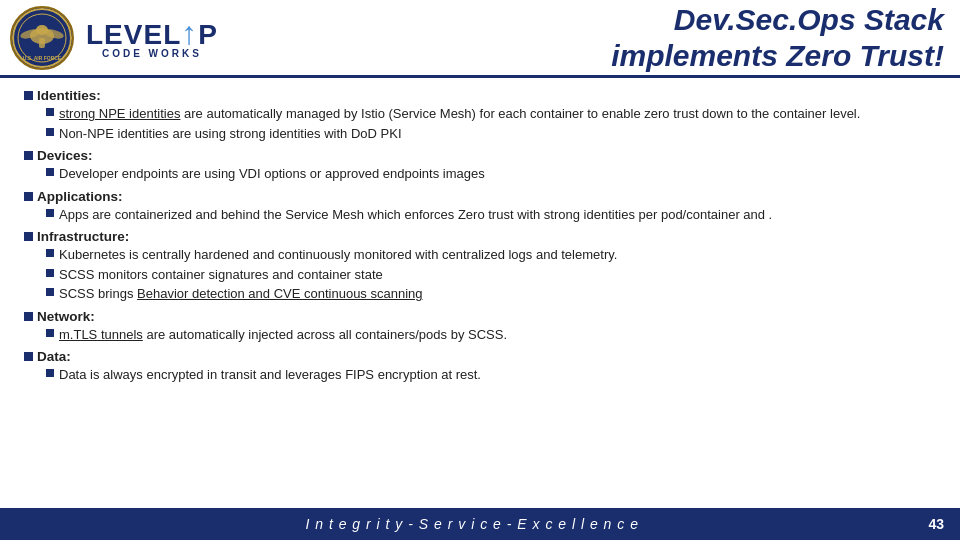  I want to click on list-item: SCSS monitors container signatures and c…, so click(491, 275).